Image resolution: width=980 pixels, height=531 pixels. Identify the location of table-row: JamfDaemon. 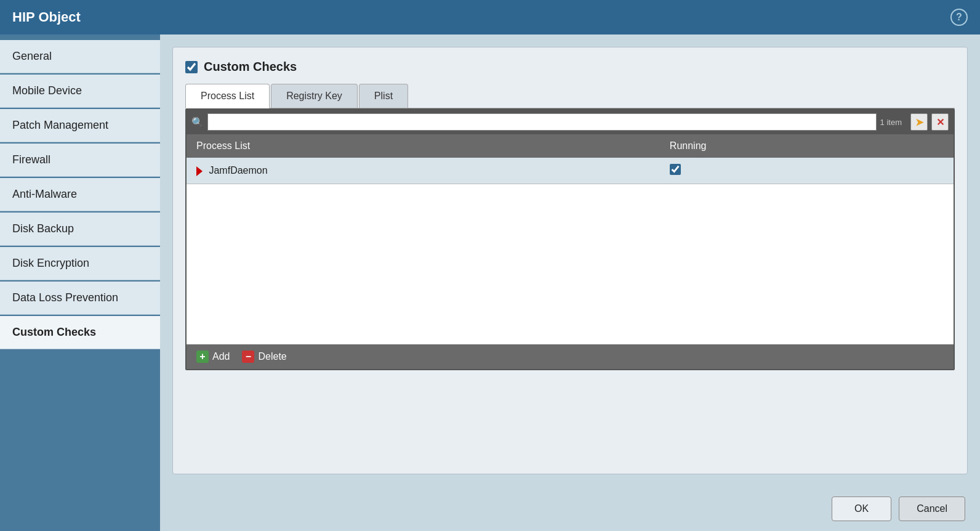
(570, 171).